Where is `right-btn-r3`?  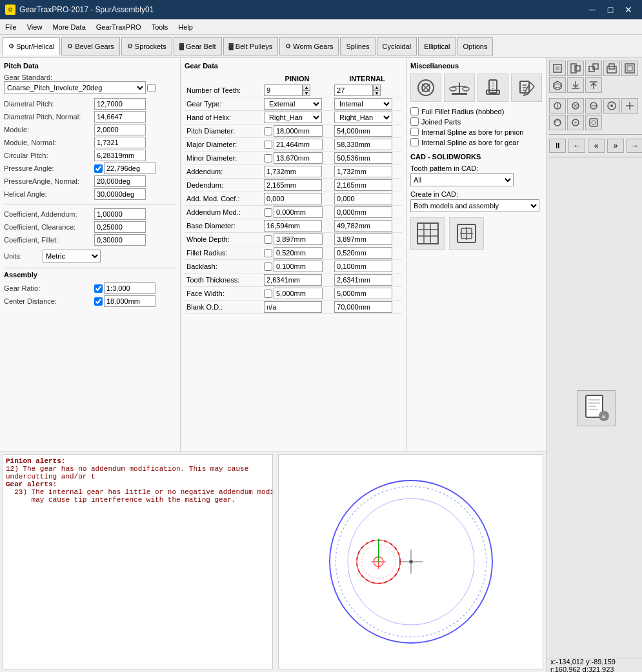
right-btn-r3 is located at coordinates (594, 106).